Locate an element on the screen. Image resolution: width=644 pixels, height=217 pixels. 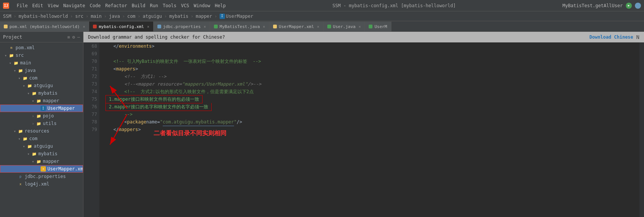
tree-label-src: src is located at coordinates (20, 55).